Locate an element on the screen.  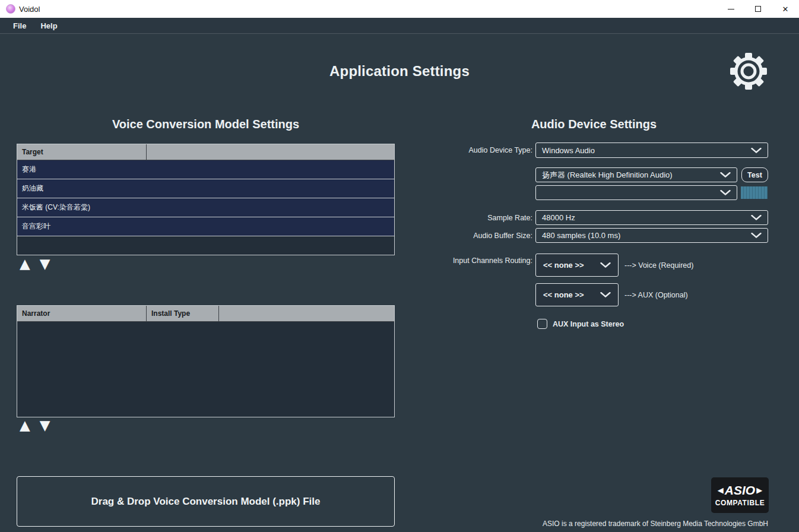
buffer-size-dropdown: 480 samples (10.0 ms) is located at coordinates (652, 235).